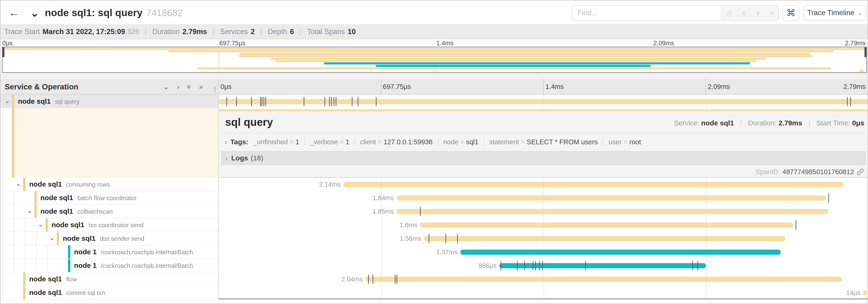 The width and height of the screenshot is (868, 304). What do you see at coordinates (462, 142) in the screenshot?
I see `tag-equals: =` at bounding box center [462, 142].